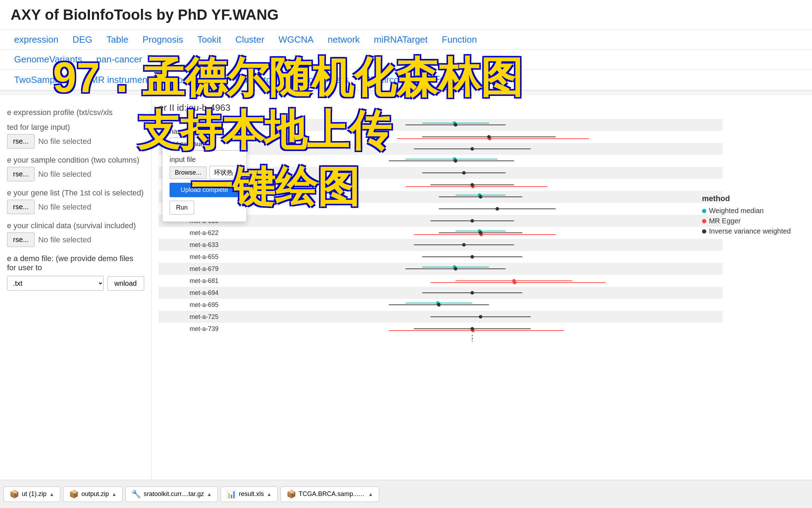  I want to click on legend-area: method Weighted median MR Egger Inverse …, so click(746, 216).